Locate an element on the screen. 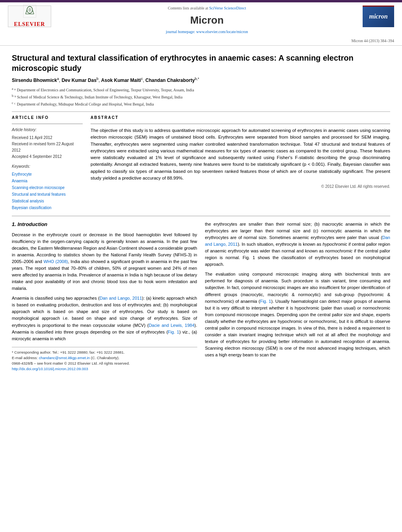  footnote-doi: http://dx.doi.org/10.1016/j.micron.2012.… is located at coordinates (105, 369).